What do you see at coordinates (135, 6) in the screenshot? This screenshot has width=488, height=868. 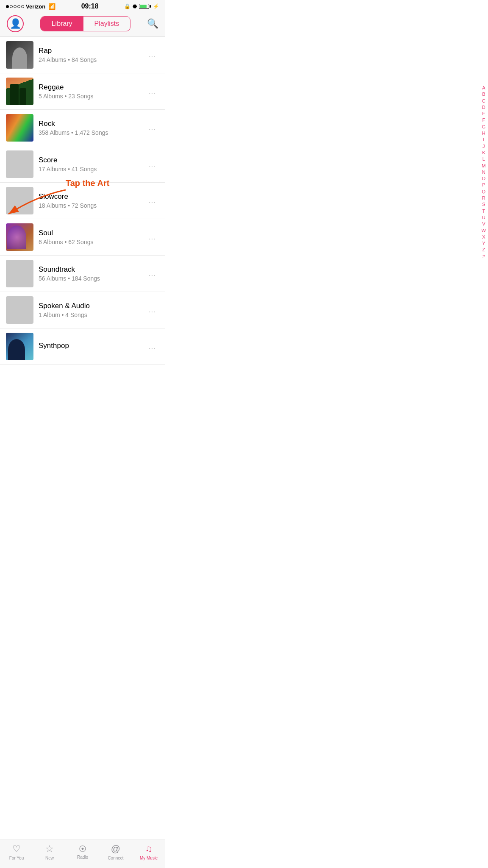 I see `bluetooth-icon: ⬣` at bounding box center [135, 6].